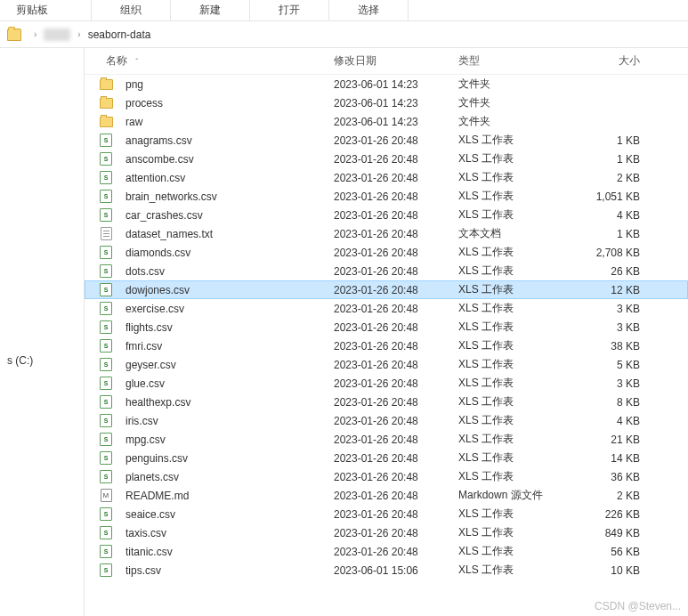  What do you see at coordinates (210, 11) in the screenshot?
I see `ribbon-new: 新建` at bounding box center [210, 11].